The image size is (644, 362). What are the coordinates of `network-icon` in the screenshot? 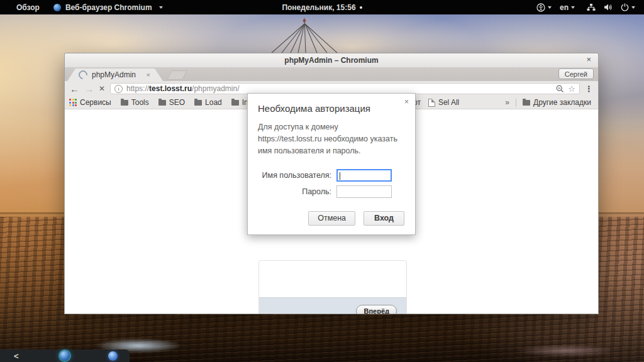 It's located at (591, 8).